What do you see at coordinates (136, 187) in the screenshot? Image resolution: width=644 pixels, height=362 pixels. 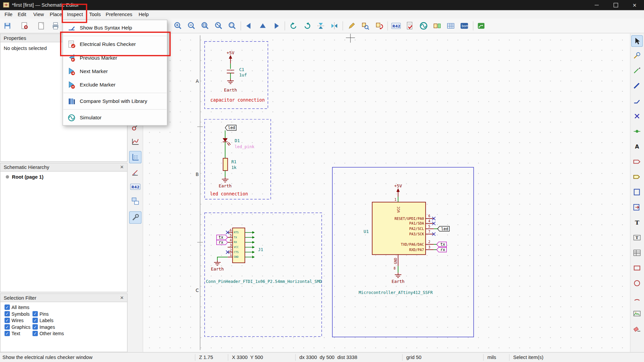 I see `annotate-side-button: R42` at bounding box center [136, 187].